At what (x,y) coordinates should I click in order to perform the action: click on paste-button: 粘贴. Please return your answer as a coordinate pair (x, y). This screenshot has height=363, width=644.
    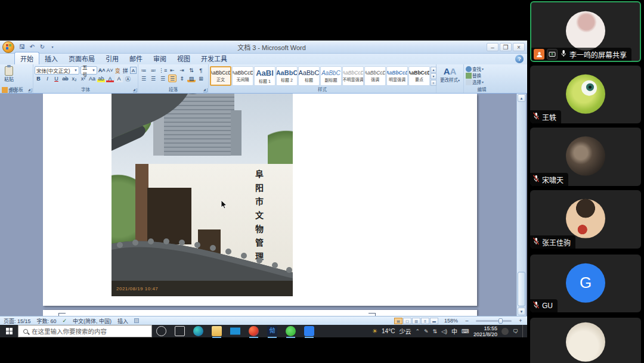
    Looking at the image, I should click on (9, 75).